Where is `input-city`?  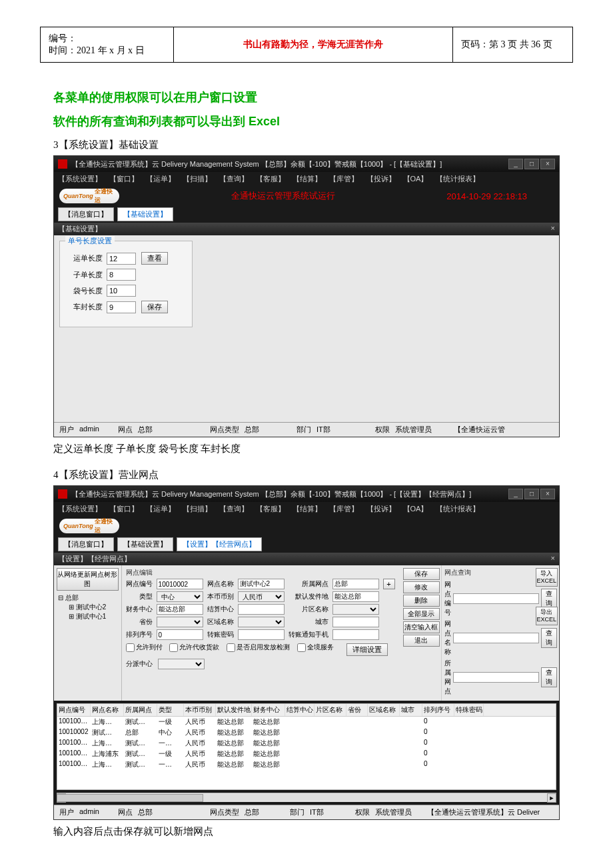 input-city is located at coordinates (356, 622).